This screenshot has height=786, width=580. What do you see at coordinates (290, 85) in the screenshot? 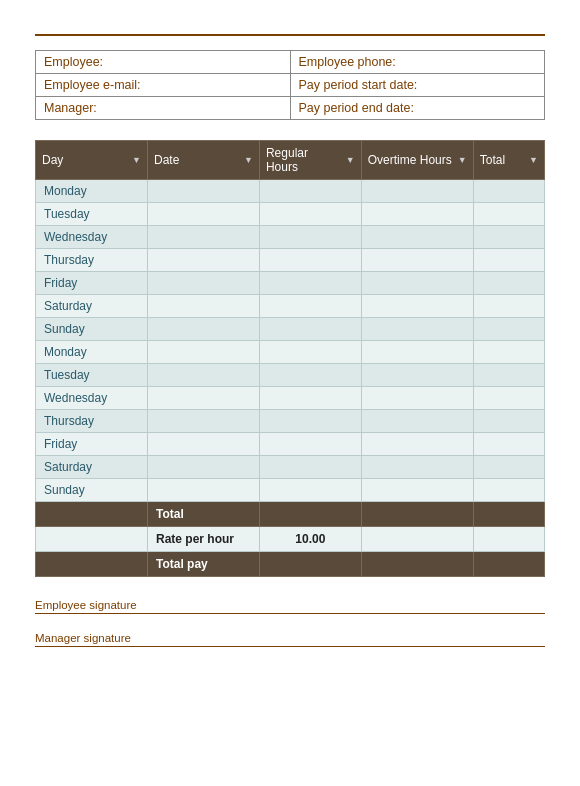
I see `info-table: Employee: Employee phone: Employee e-mai…` at bounding box center [290, 85].